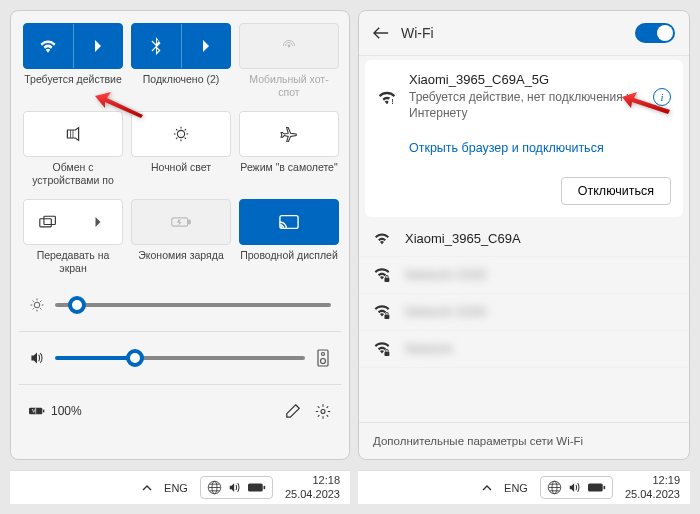 Image resolution: width=700 pixels, height=514 pixels. Describe the element at coordinates (66, 411) in the screenshot. I see `battery-percentage: 100%` at that location.